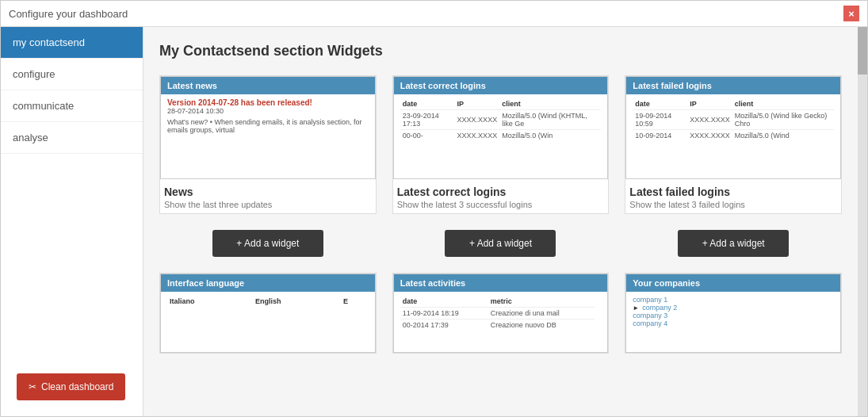 The image size is (868, 417). I want to click on language-table: Italiano English E, so click(268, 301).